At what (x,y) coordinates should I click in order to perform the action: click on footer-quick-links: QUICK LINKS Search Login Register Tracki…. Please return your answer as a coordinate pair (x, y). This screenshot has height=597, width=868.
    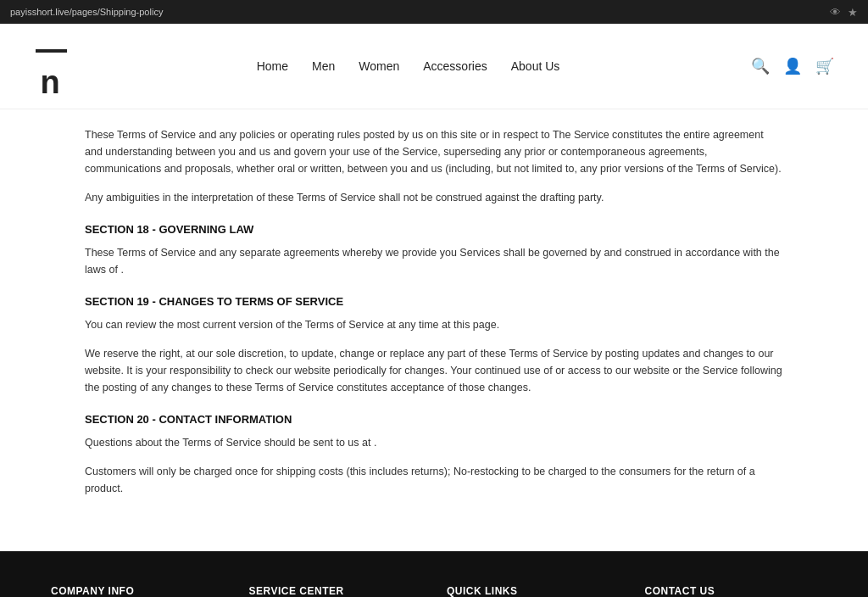
    Looking at the image, I should click on (533, 591).